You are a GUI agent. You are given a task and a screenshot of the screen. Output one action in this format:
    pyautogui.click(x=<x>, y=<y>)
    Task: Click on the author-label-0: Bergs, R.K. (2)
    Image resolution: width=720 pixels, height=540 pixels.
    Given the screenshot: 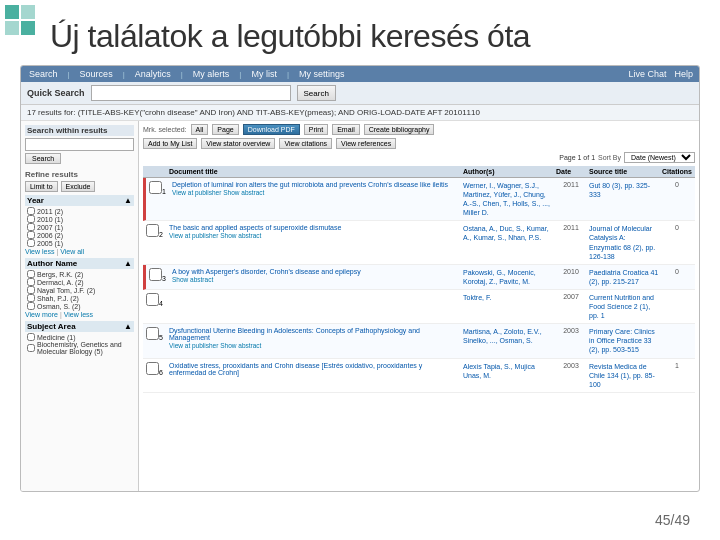 What is the action you would take?
    pyautogui.click(x=60, y=274)
    